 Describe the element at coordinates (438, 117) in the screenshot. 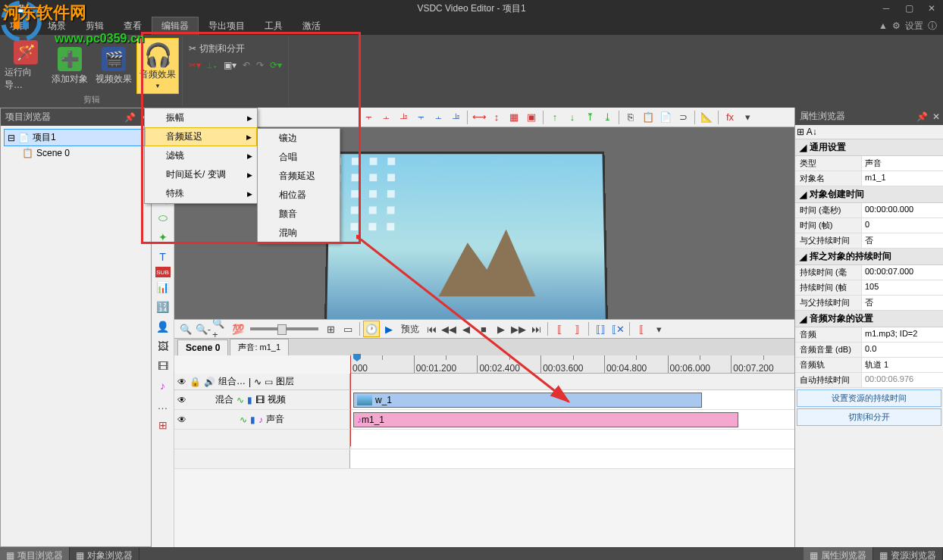

I see `tb-align-mid-icon: ⫠` at that location.